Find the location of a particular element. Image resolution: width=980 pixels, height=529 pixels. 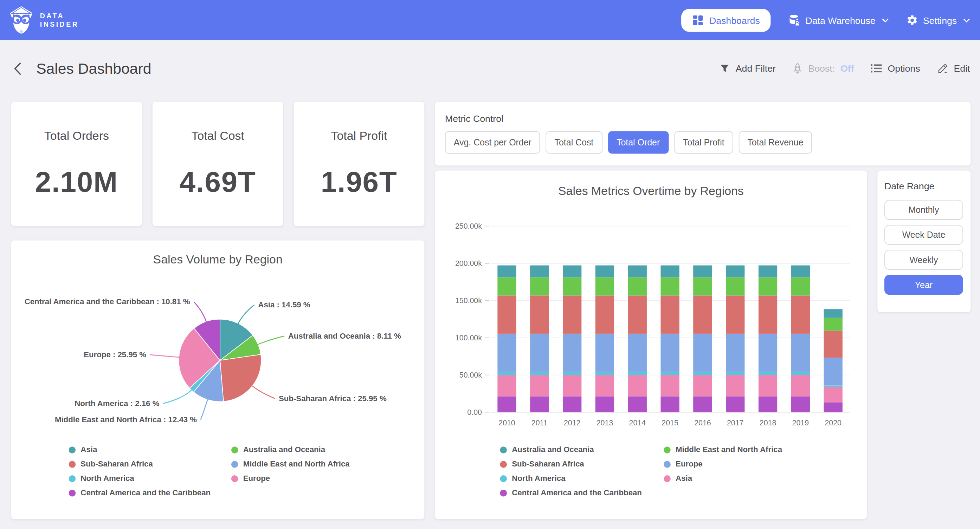

edit-button: Edit is located at coordinates (953, 68).